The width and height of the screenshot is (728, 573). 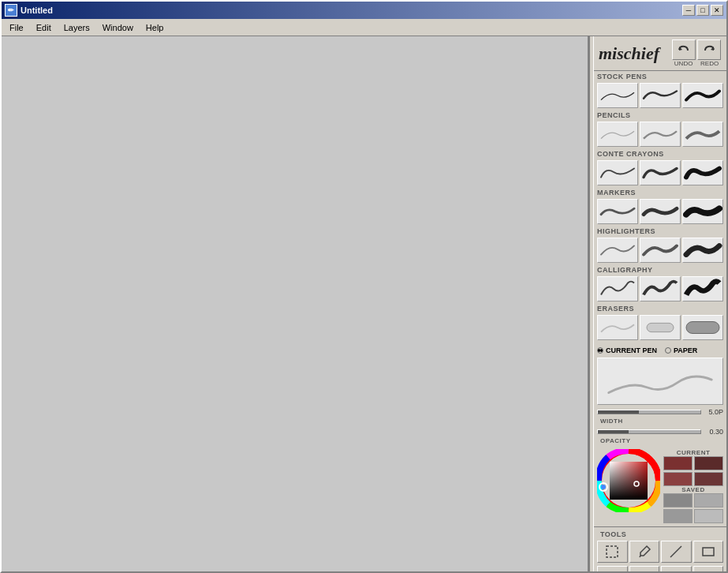 I want to click on tool-curve, so click(x=677, y=568).